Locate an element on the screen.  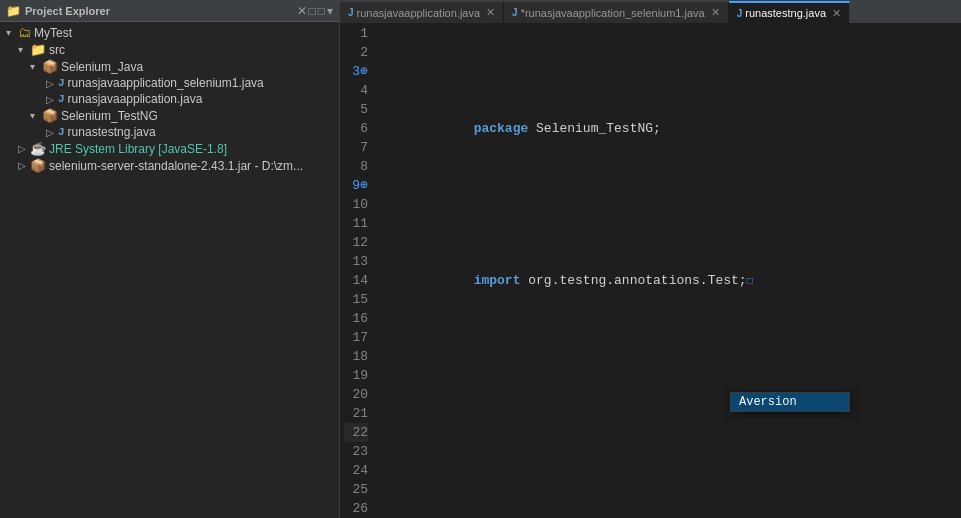
line-num-5: 5 is located at coordinates (356, 110).